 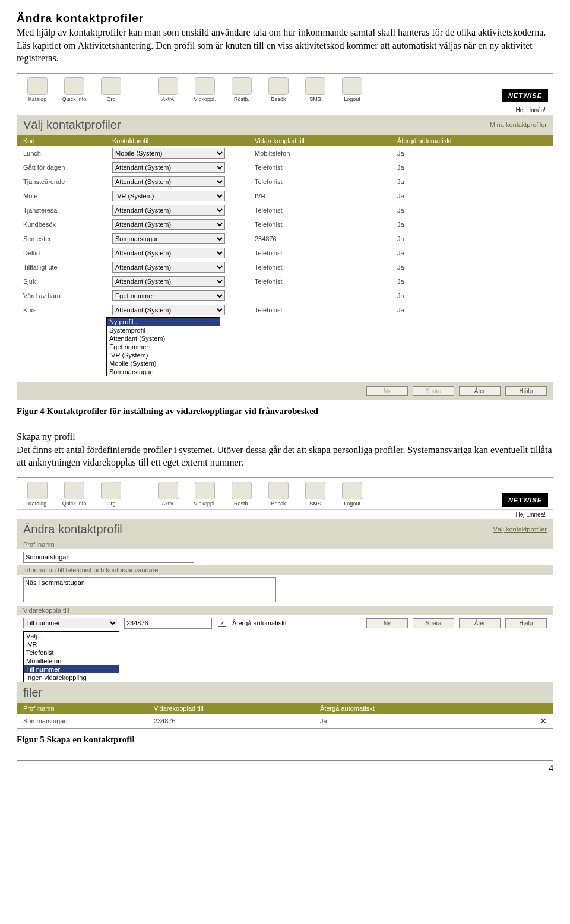 I want to click on table-row: Gått för dagenAttendant (System)Telefoni…, so click(x=285, y=167).